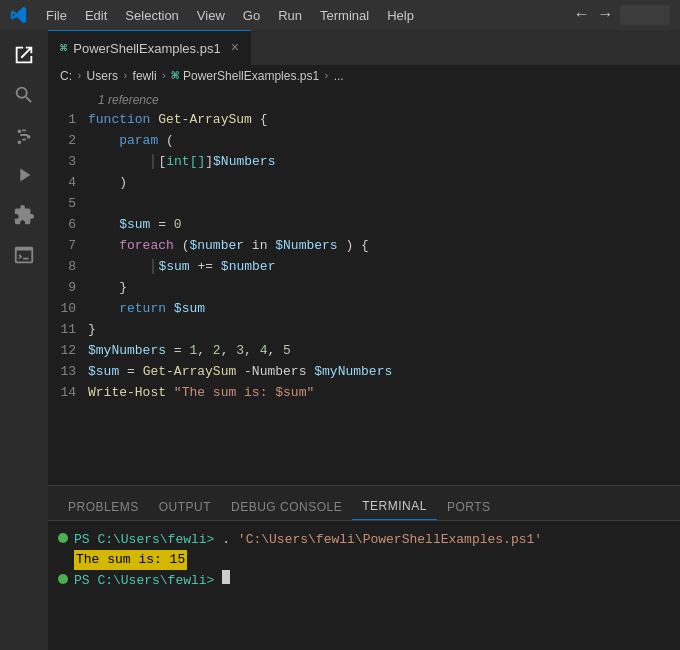 This screenshot has height=650, width=680. What do you see at coordinates (164, 76) in the screenshot?
I see `breadcrumb-sep3: ›` at bounding box center [164, 76].